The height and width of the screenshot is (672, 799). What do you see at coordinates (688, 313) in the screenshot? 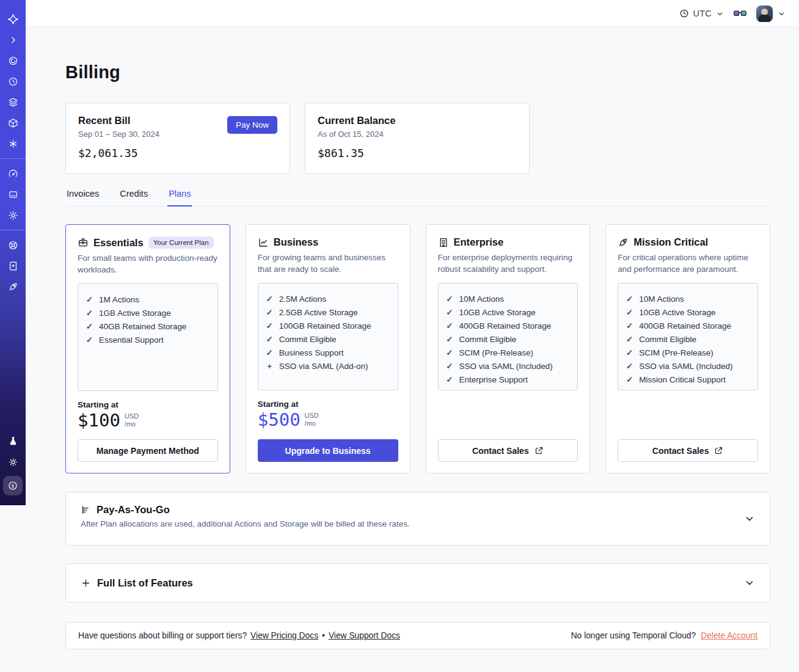
I see `plan-feature: ✓10GB Active Storage` at bounding box center [688, 313].